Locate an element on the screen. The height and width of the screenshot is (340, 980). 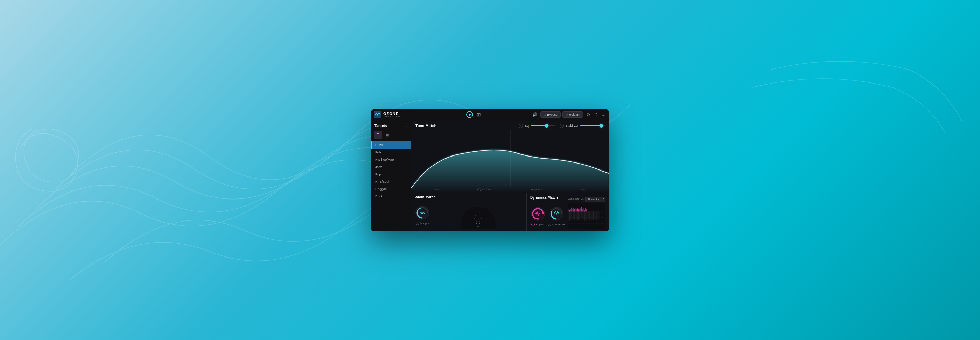
freq-low: Low is located at coordinates (437, 190).